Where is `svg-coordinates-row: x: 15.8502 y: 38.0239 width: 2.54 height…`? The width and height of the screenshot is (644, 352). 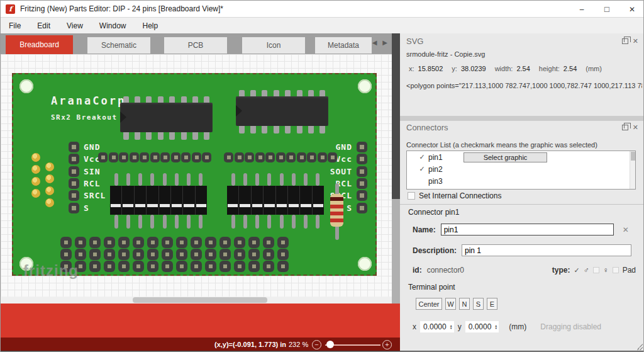 svg-coordinates-row: x: 15.8502 y: 38.0239 width: 2.54 height… is located at coordinates (506, 69).